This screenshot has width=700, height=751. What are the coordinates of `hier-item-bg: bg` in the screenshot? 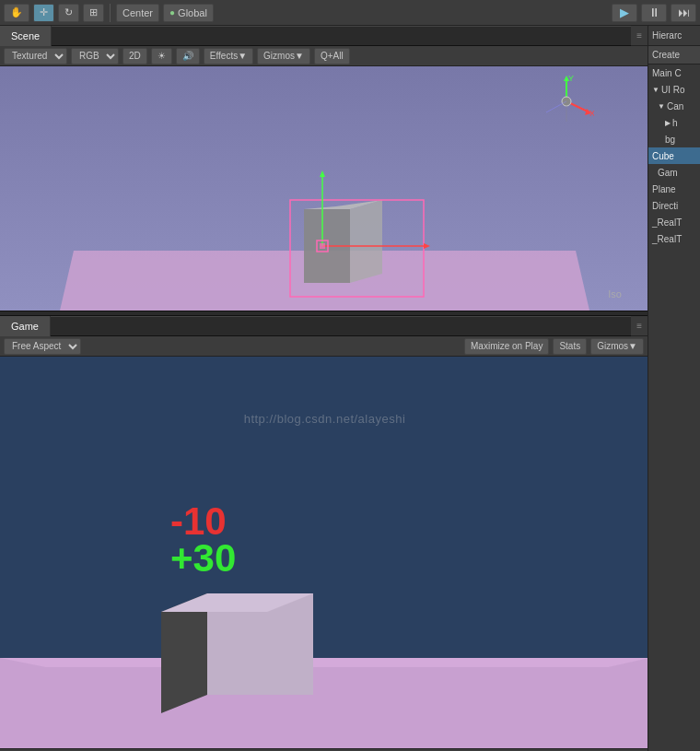 It's located at (674, 139).